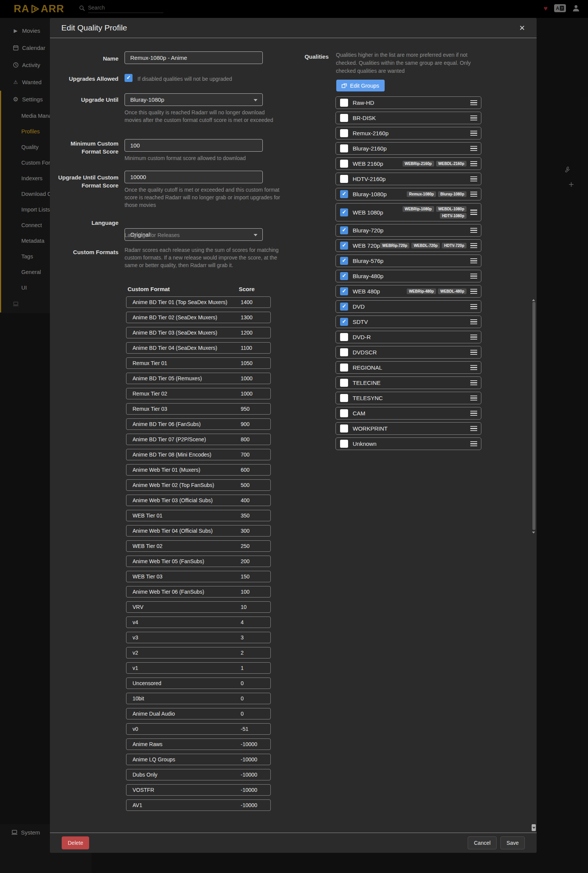 This screenshot has height=873, width=588. I want to click on format-row: v2 2, so click(198, 653).